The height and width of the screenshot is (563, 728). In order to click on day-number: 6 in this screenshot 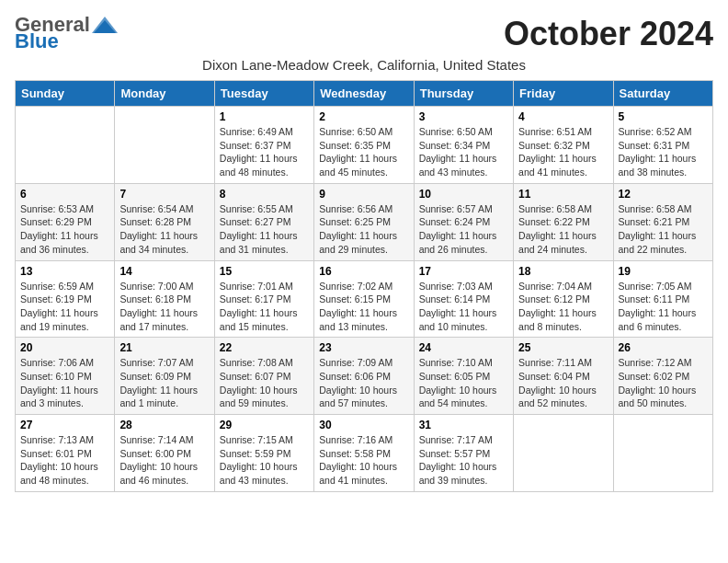, I will do `click(64, 194)`.